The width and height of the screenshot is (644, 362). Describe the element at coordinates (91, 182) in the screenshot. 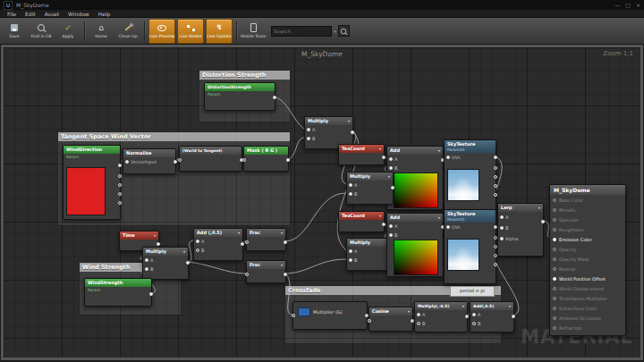

I see `node-wind-direction-param: WindDirection Param` at that location.